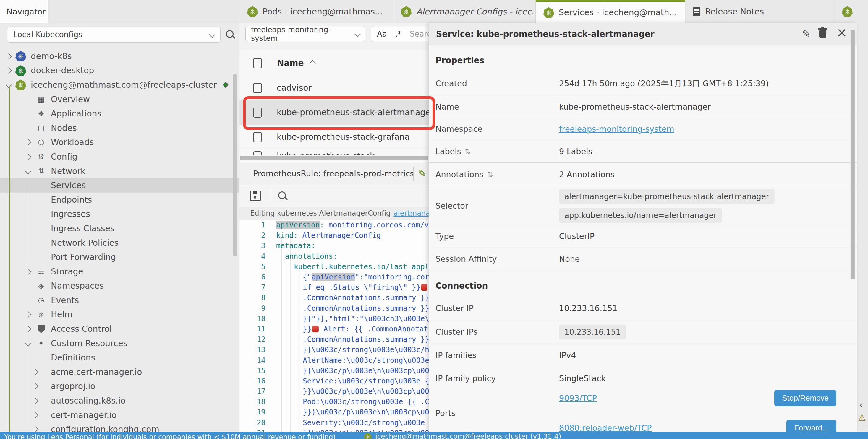 Image resolution: width=868 pixels, height=439 pixels. I want to click on sidebar-item-autoscaling-k8s-io: autoscaling.k8s.io, so click(120, 401).